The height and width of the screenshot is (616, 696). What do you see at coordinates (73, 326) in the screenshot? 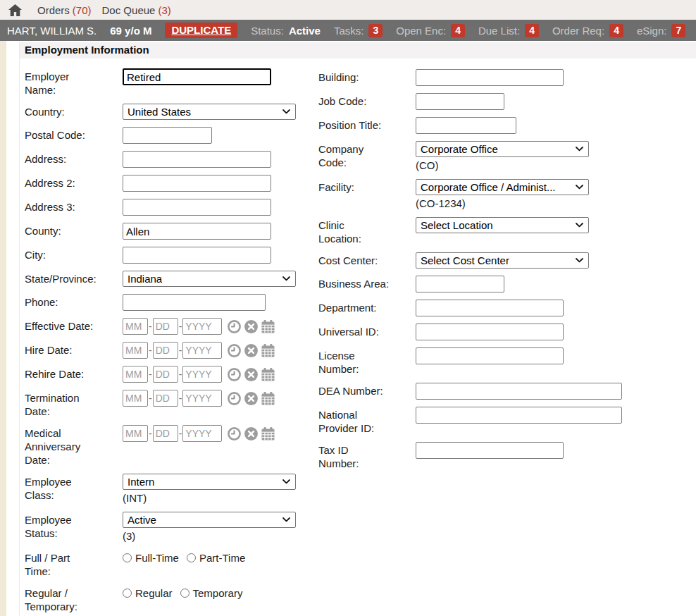
I see `effective-date-label: Effective Date:` at bounding box center [73, 326].